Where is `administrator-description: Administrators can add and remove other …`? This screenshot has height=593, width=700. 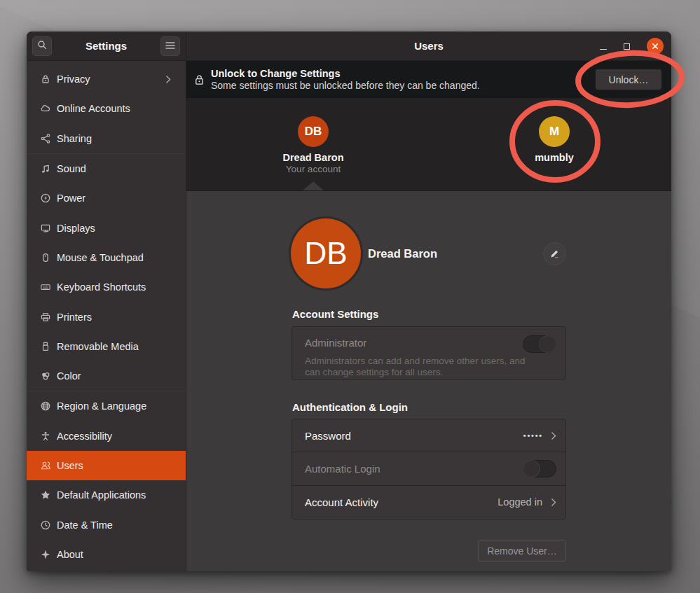
administrator-description: Administrators can add and remove other … is located at coordinates (420, 367).